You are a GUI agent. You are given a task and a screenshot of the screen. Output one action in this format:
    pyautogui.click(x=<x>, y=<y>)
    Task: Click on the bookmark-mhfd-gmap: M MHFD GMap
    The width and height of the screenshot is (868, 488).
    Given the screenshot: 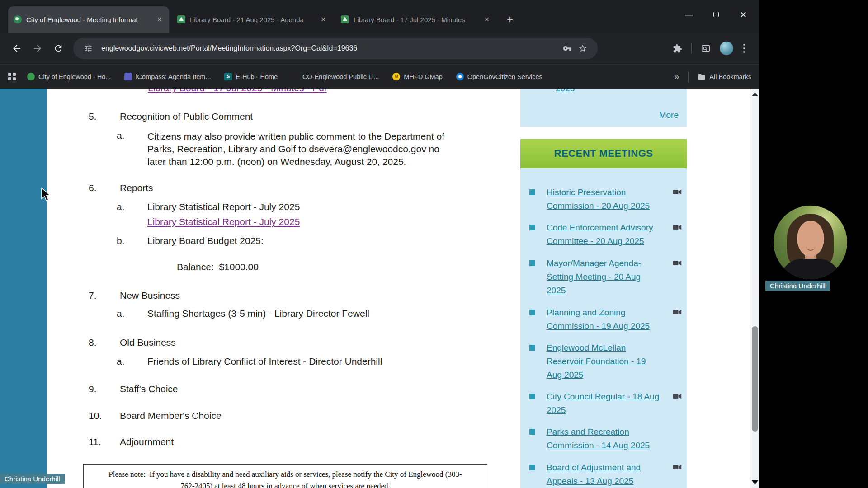 What is the action you would take?
    pyautogui.click(x=417, y=77)
    